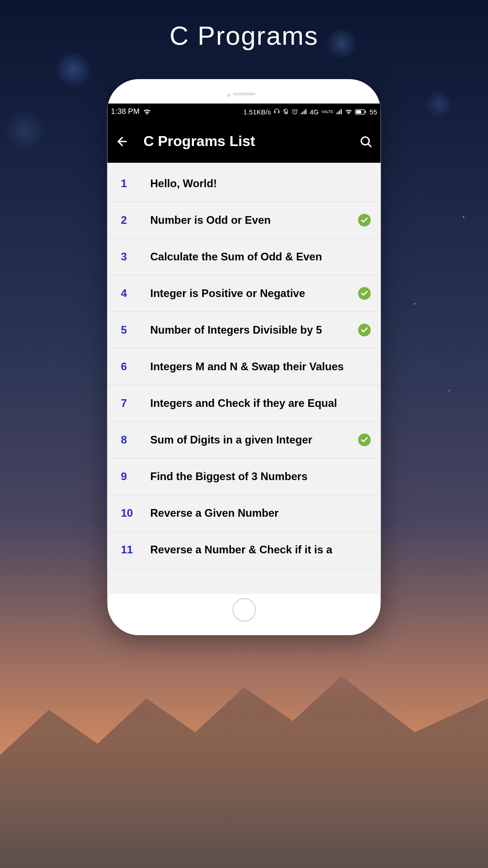 The image size is (488, 868). I want to click on list-item: 2Number is Odd or Even, so click(244, 221).